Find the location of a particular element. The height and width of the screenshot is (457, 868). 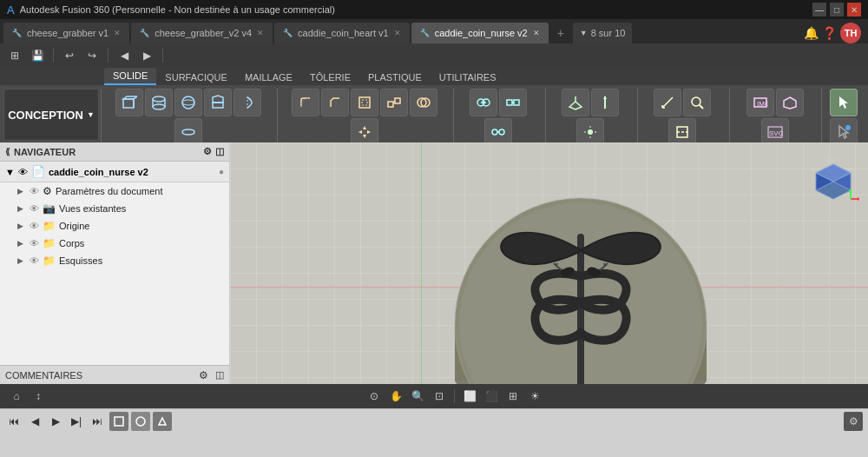

redo-icon: ↪ is located at coordinates (92, 56).